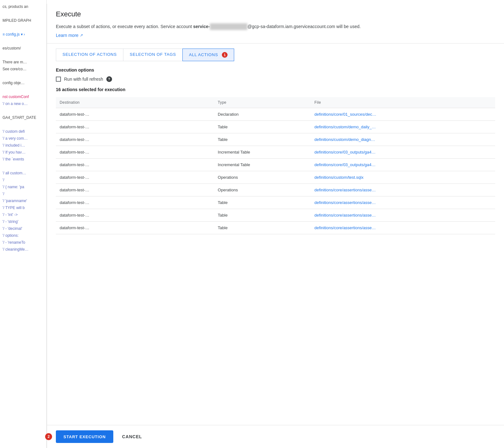 This screenshot has height=448, width=504. I want to click on full-refresh-label: Run with full refresh, so click(84, 79).